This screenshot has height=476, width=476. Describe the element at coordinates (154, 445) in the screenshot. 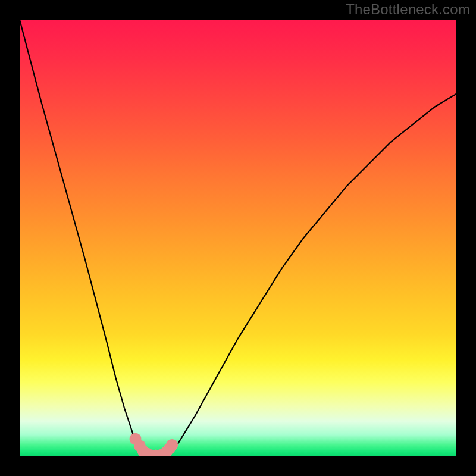

I see `marker-layer` at that location.